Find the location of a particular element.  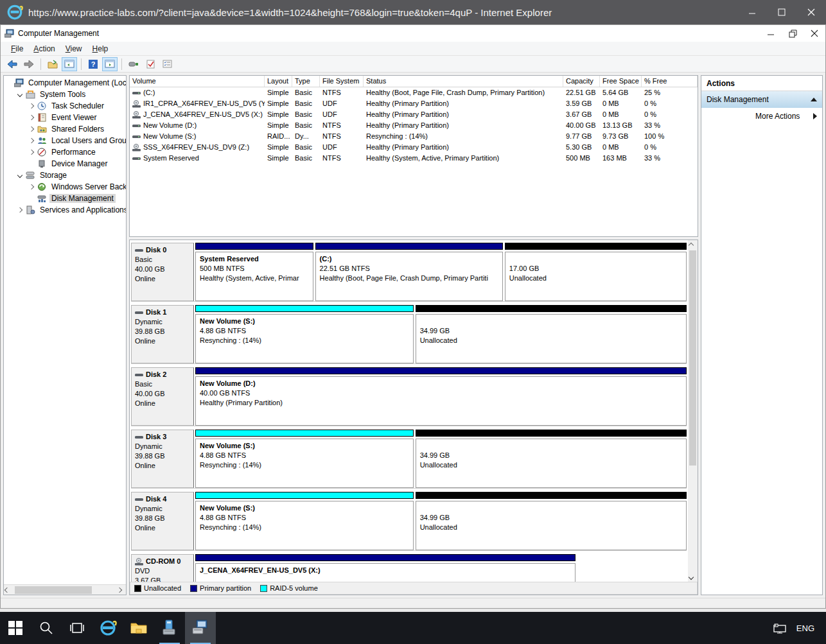

keyboard-icon is located at coordinates (780, 628).